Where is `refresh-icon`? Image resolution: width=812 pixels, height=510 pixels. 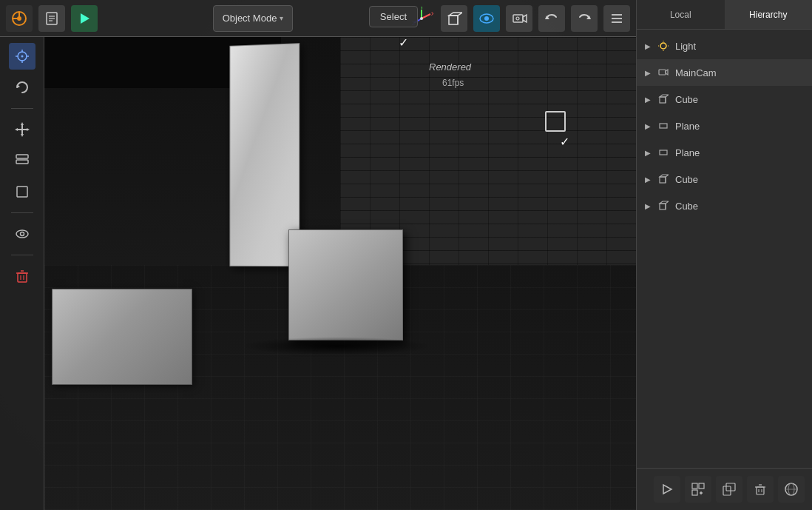
refresh-icon is located at coordinates (22, 87).